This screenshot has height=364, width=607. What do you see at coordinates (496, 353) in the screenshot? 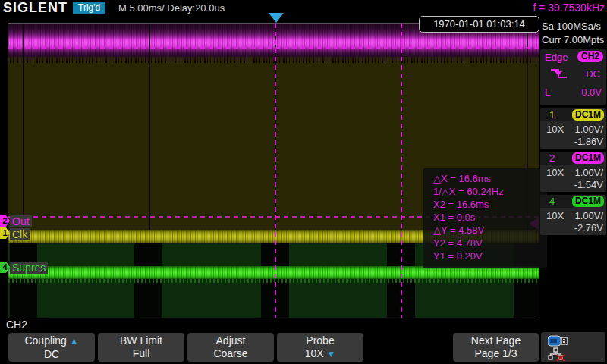
I see `page-indicator: Page 1/3` at bounding box center [496, 353].